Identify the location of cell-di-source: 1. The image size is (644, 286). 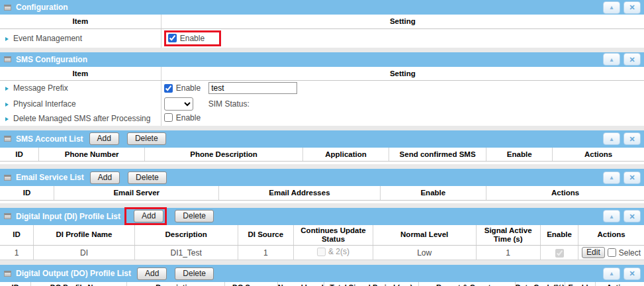
(266, 253).